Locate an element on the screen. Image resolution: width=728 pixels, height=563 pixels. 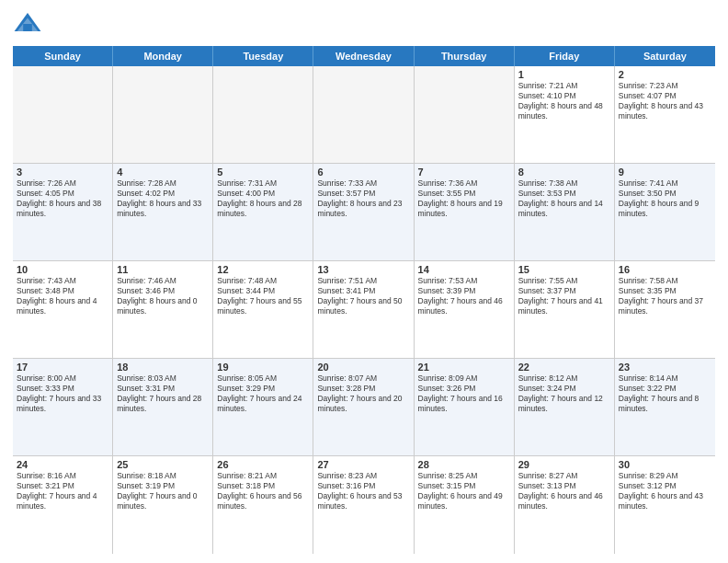
page-header is located at coordinates (364, 24).